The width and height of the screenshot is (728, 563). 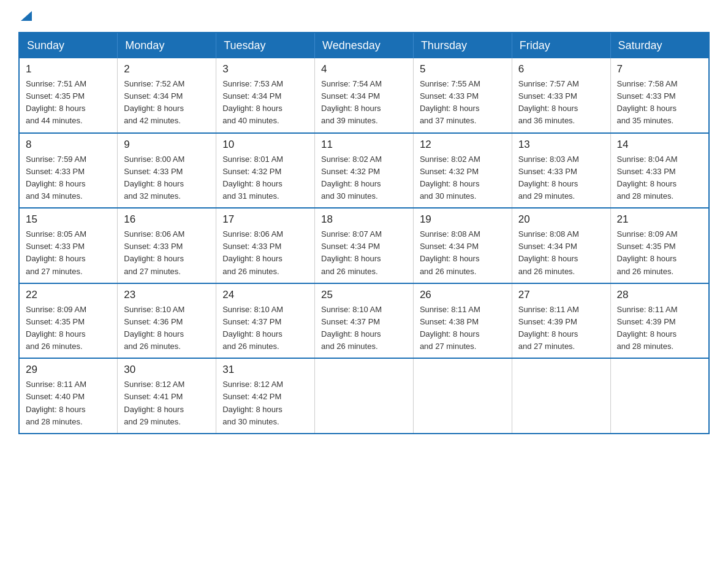 What do you see at coordinates (364, 96) in the screenshot?
I see `calendar-cell: 4Sunrise: 7:54 AM Sunset: 4:34 PM Daylig…` at bounding box center [364, 96].